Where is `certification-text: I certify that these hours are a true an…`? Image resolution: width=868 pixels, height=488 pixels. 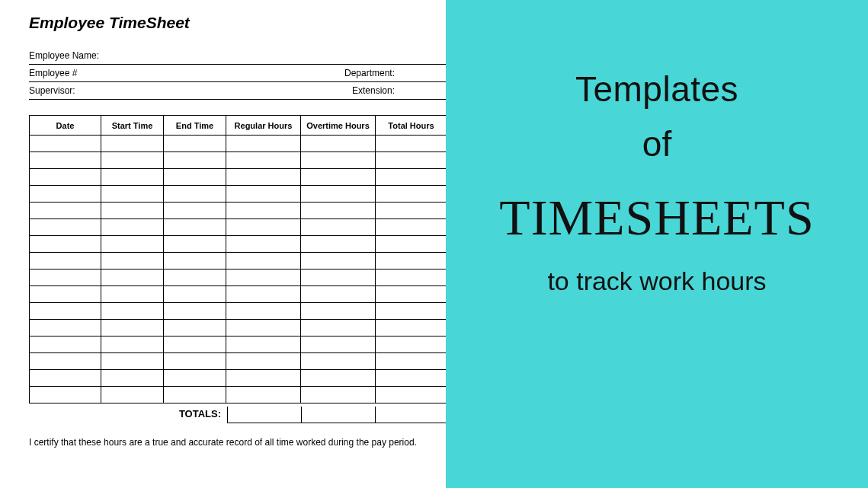 certification-text: I certify that these hours are a true an… is located at coordinates (242, 442).